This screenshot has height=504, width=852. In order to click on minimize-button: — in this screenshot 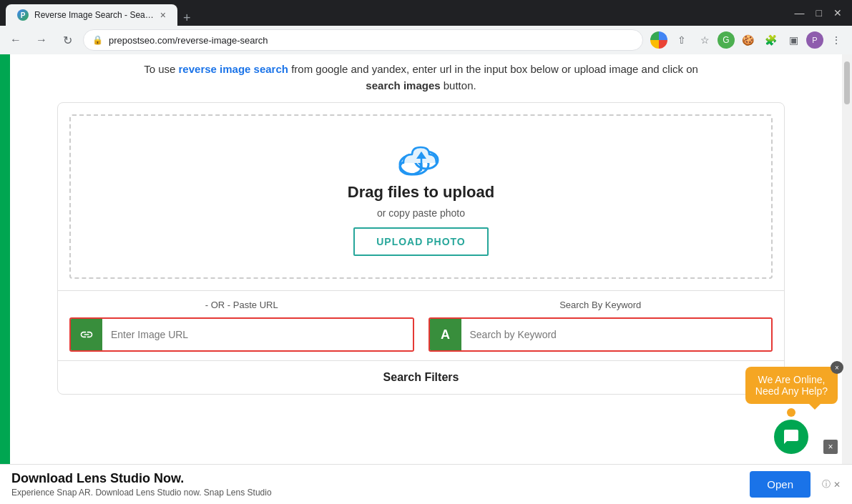, I will do `click(800, 13)`.